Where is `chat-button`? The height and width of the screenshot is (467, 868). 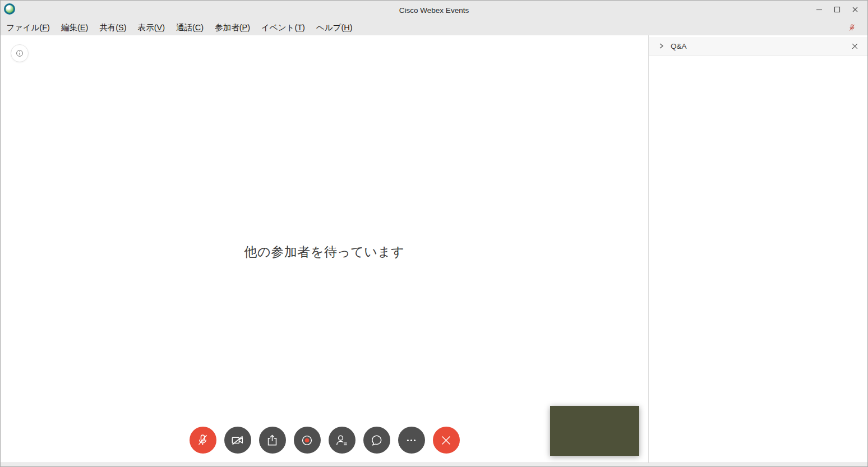
chat-button is located at coordinates (377, 440).